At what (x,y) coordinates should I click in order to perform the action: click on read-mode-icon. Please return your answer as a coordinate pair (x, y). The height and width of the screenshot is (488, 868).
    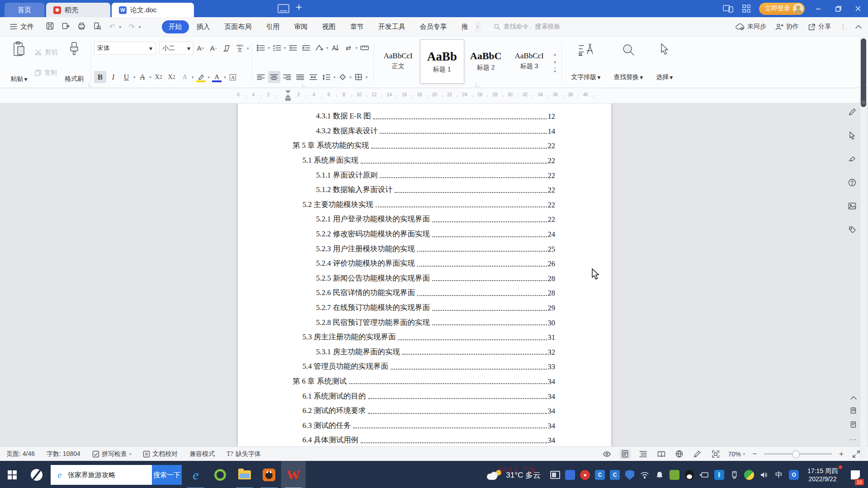
    Looking at the image, I should click on (661, 454).